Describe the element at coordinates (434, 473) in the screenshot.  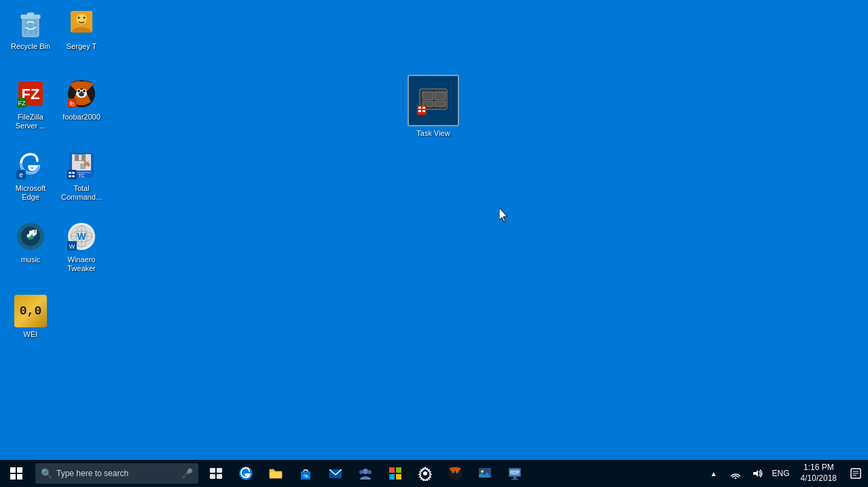
I see `taskbar: 🔍 Type here to search 🎤 🛍` at that location.